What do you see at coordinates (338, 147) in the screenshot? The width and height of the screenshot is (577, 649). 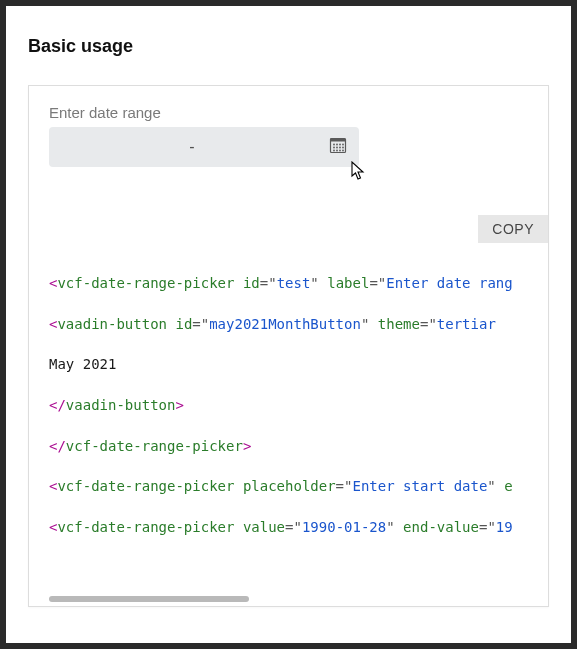 I see `calendar-icon` at bounding box center [338, 147].